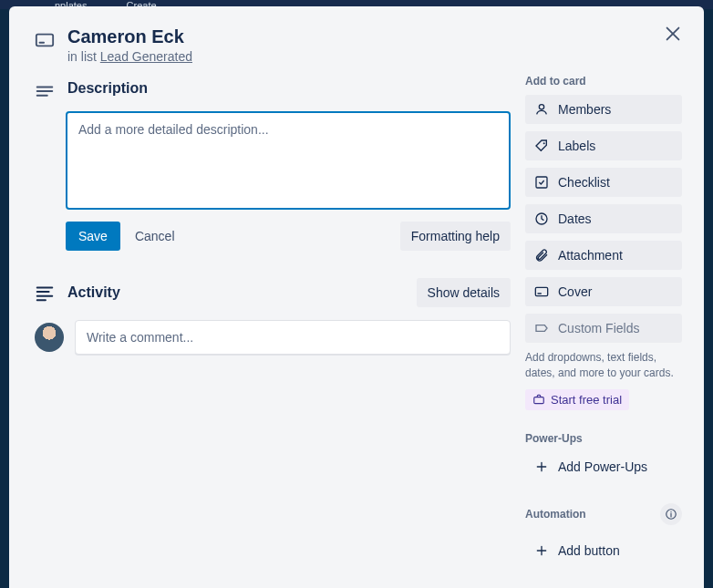  I want to click on cover-icon, so click(542, 292).